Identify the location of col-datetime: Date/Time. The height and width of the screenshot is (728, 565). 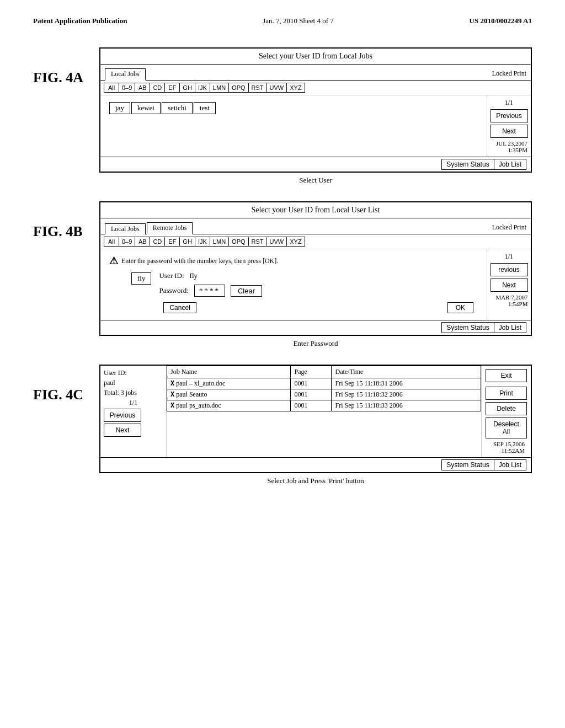
(406, 372).